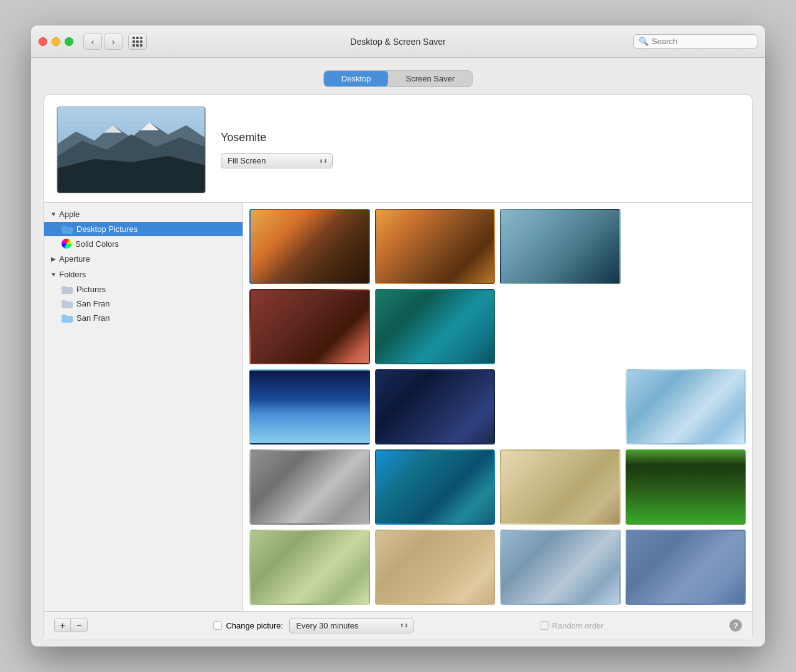 The image size is (796, 672). I want to click on minimize-button, so click(56, 42).